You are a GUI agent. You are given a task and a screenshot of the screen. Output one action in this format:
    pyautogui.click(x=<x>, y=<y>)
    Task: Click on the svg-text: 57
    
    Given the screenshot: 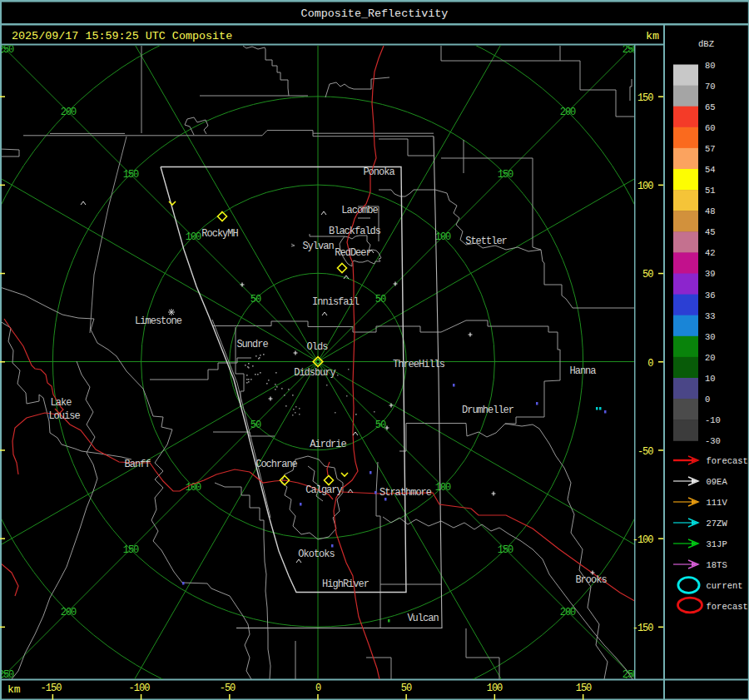 What is the action you would take?
    pyautogui.click(x=711, y=149)
    